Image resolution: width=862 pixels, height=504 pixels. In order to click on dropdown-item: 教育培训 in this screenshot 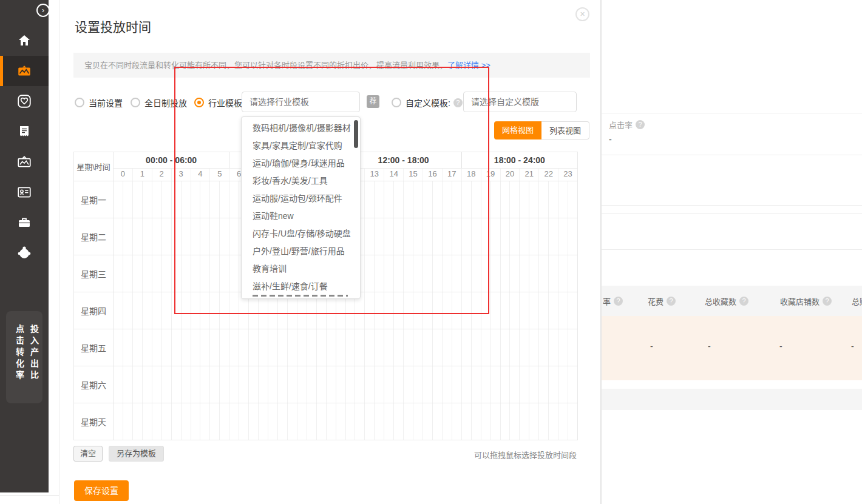, I will do `click(301, 269)`.